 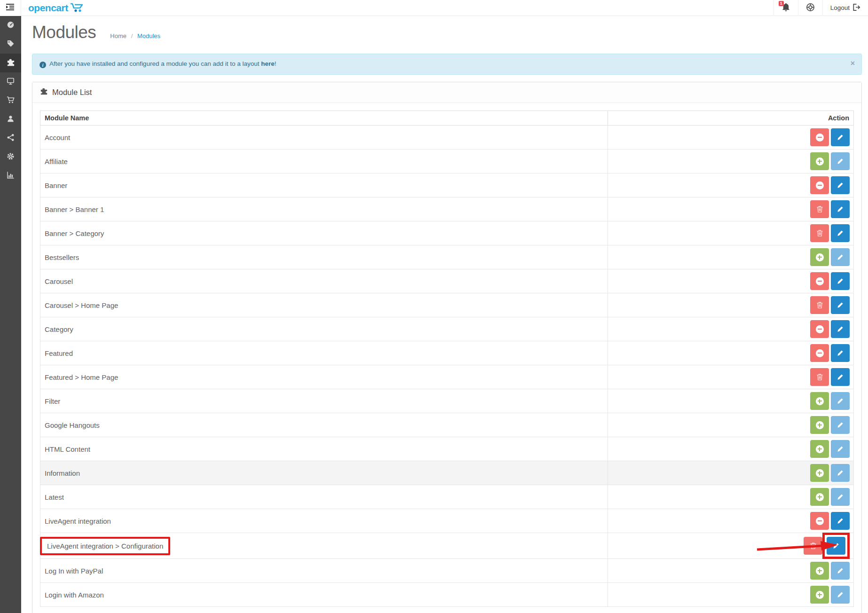 I want to click on table-row: Featured > Home Page, so click(x=447, y=377).